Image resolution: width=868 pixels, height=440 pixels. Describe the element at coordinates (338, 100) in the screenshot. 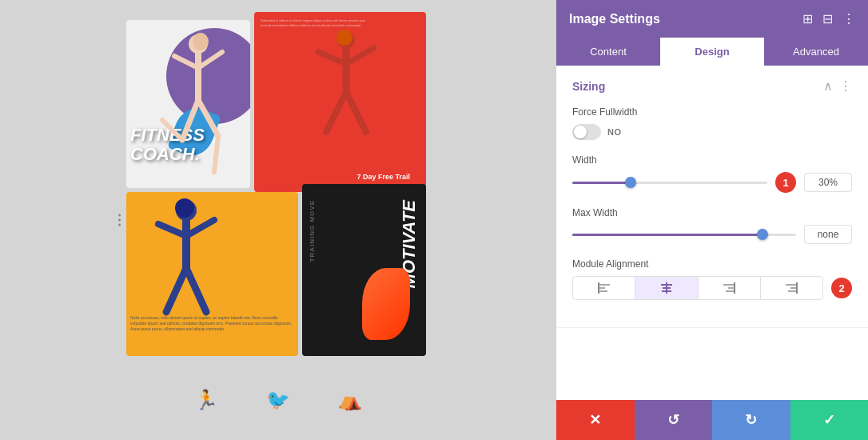

I see `red-person-silhouette` at that location.